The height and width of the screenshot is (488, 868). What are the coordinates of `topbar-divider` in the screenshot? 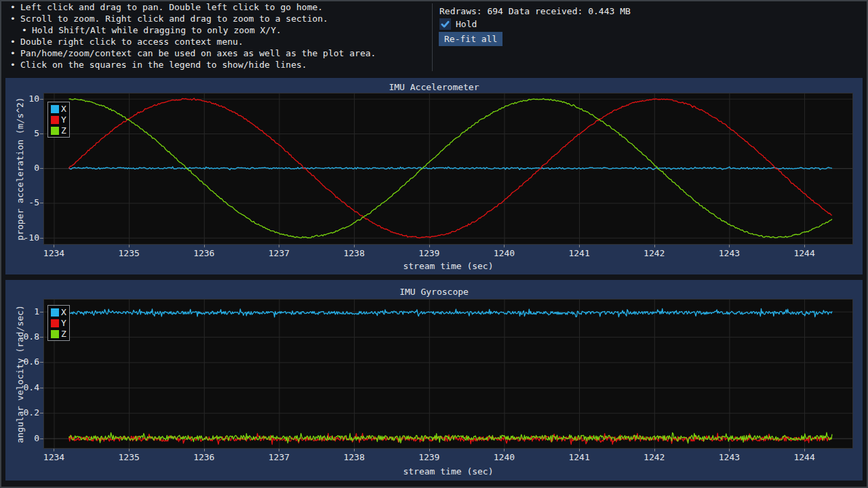 It's located at (433, 37).